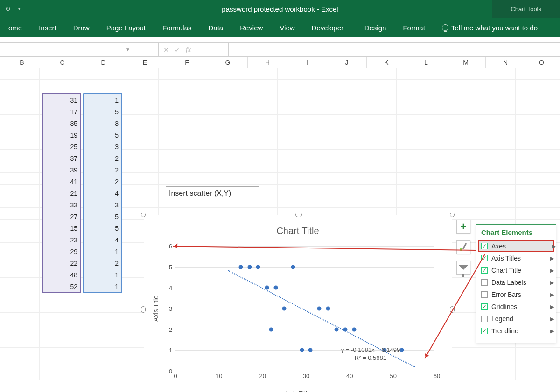 The image size is (560, 392). What do you see at coordinates (427, 62) in the screenshot?
I see `column-header-L: L` at bounding box center [427, 62].